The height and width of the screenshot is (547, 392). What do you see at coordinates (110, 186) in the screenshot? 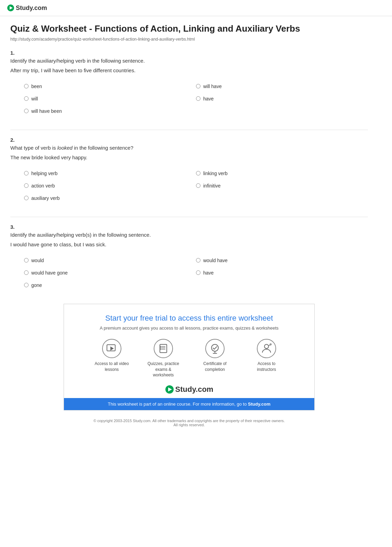
I see `option-q2c: action verb` at bounding box center [110, 186].